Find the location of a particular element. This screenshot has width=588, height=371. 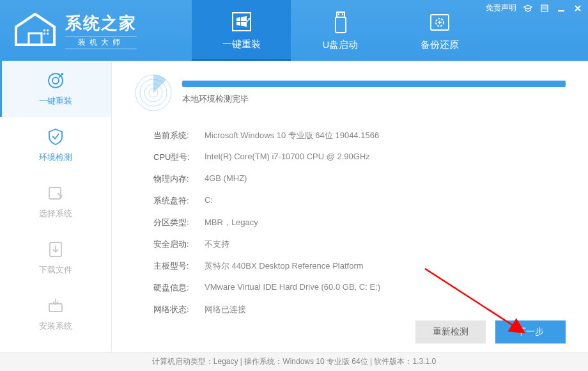

info-row: 网络状态:网络已连接 is located at coordinates (359, 310).